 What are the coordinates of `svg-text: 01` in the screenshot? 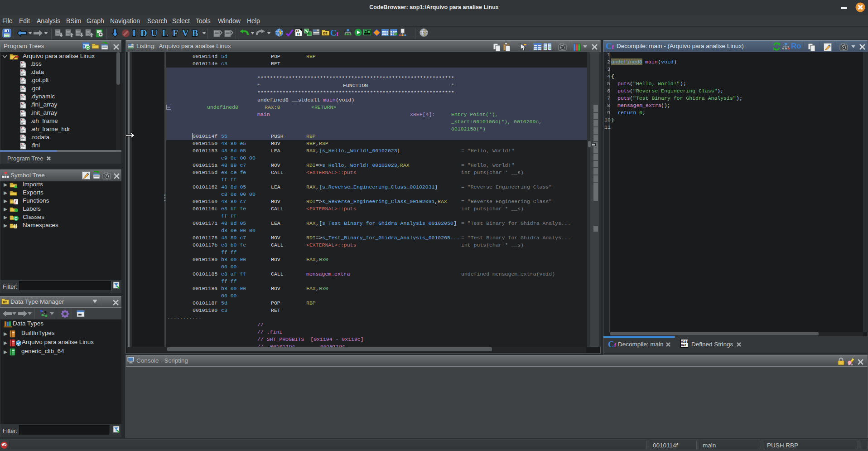 It's located at (299, 34).